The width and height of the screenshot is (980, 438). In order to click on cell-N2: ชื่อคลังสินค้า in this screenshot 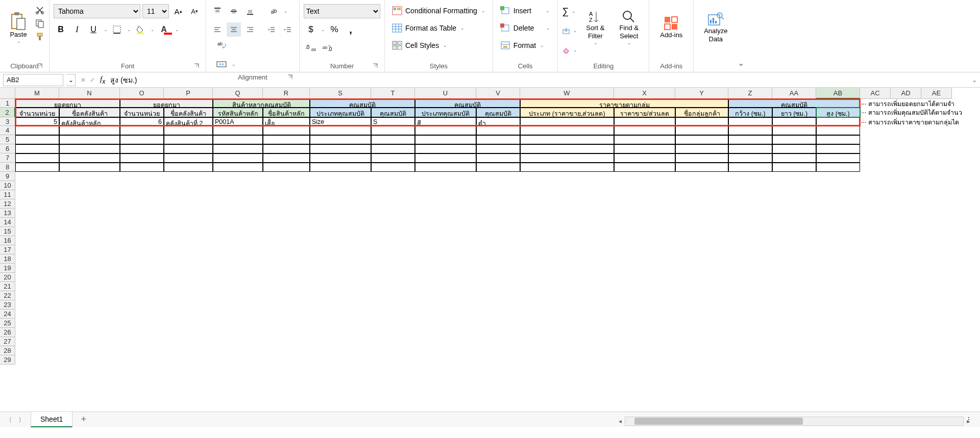, I will do `click(90, 112)`.